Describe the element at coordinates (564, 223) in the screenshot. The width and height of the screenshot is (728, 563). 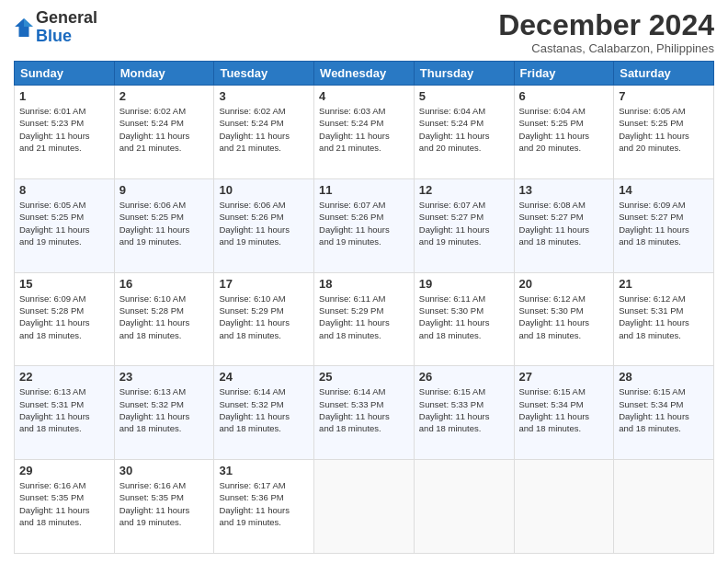
I see `day-info: Sunrise: 6:08 AM Sunset: 5:27 PM Dayligh…` at that location.